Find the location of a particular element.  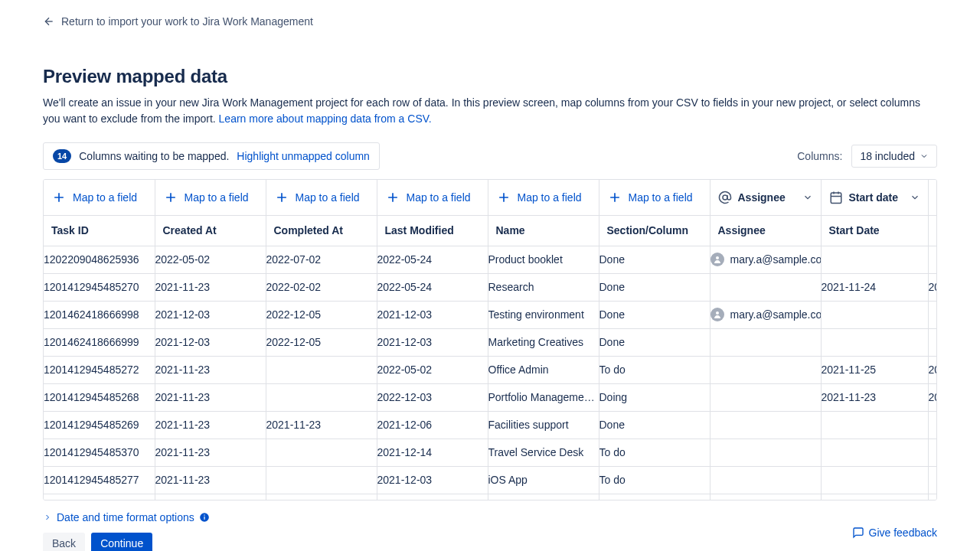

cell-task-id: 1201412945485370 is located at coordinates (100, 452).